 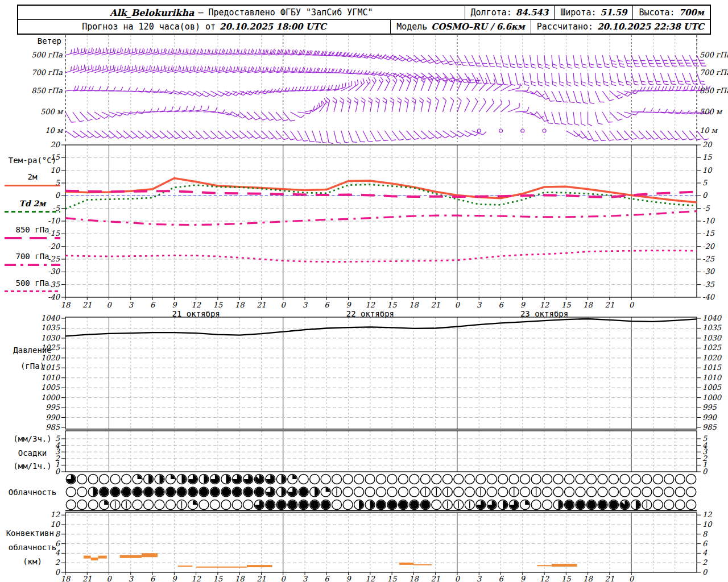 I want to click on axis-tick-label: -40, so click(x=709, y=297).